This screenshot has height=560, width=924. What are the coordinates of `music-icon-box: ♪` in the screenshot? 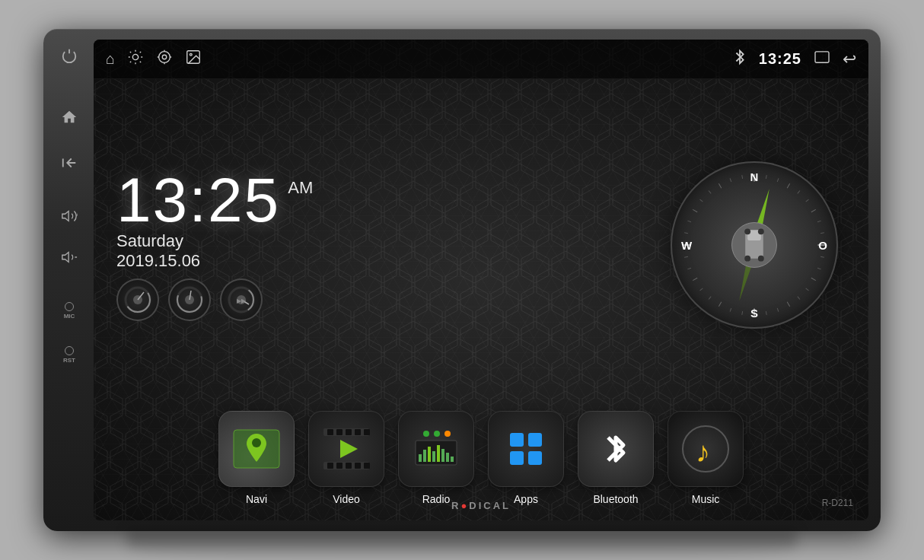 It's located at (706, 449).